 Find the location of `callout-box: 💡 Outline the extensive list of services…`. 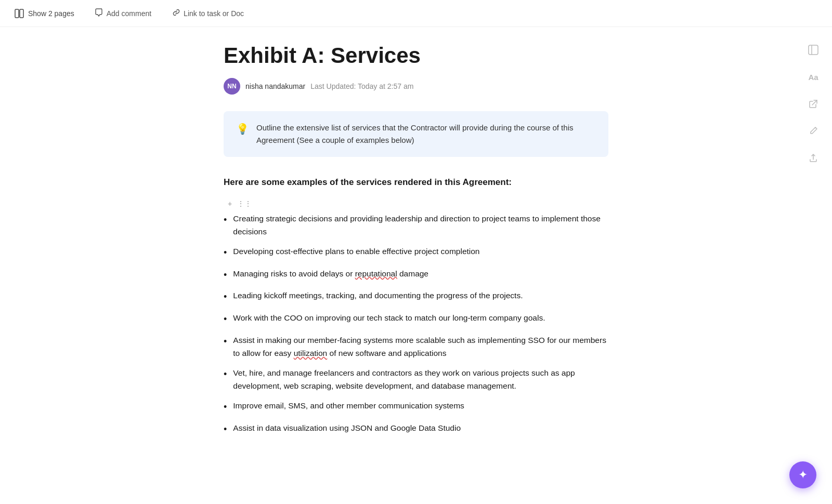

callout-box: 💡 Outline the extensive list of services… is located at coordinates (416, 134).